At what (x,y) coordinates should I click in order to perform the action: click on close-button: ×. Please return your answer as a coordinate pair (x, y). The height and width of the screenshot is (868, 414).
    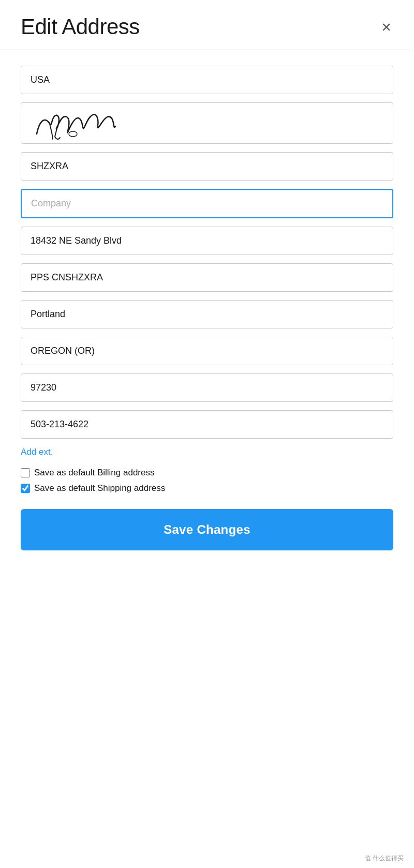
    Looking at the image, I should click on (386, 27).